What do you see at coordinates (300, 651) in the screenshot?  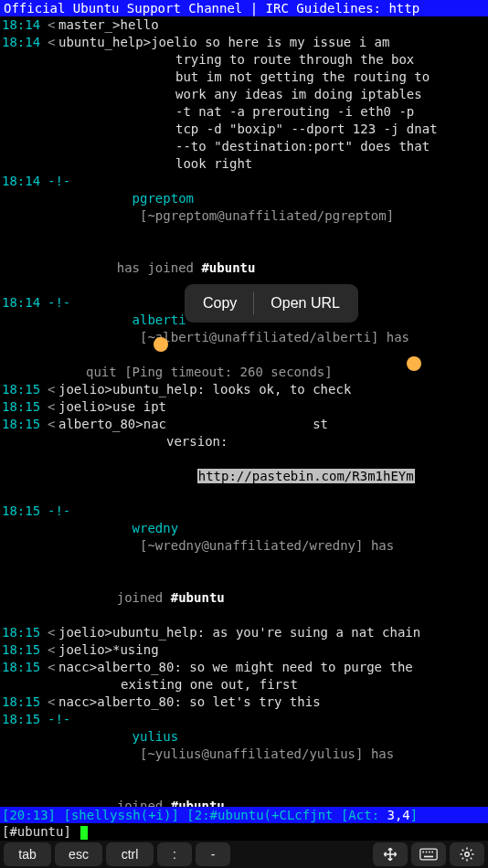 I see `message-text: *using` at bounding box center [300, 651].